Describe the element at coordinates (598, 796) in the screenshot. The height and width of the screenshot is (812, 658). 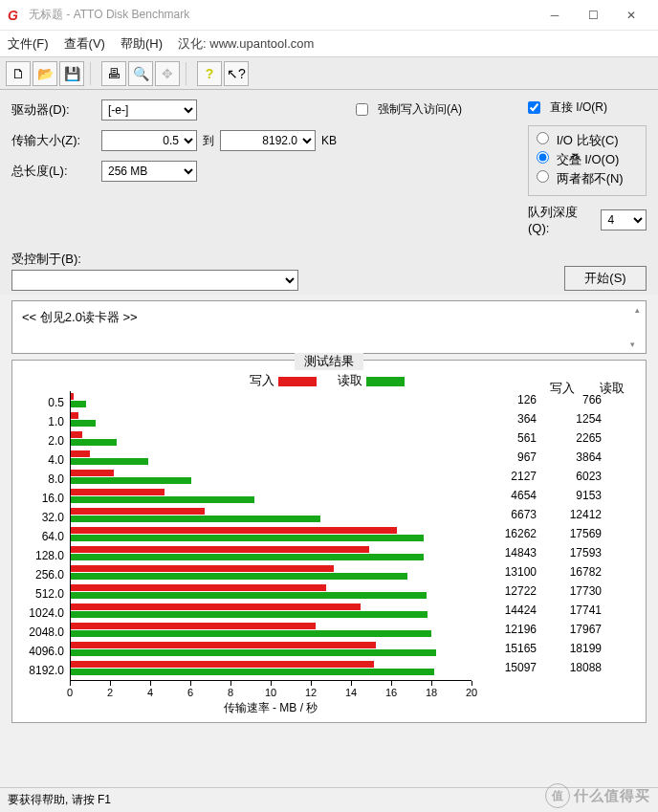
I see `watermark: 值 什么值得买` at that location.